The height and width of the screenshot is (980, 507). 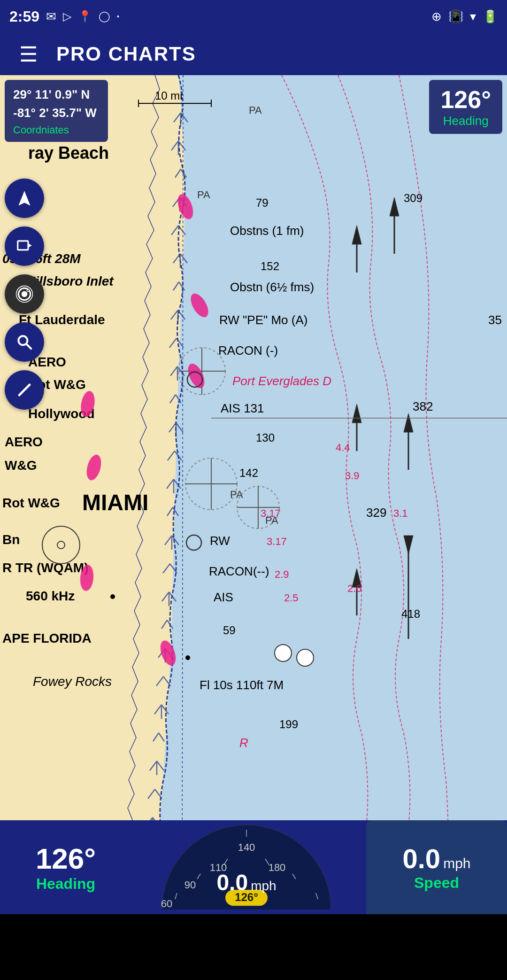 I want to click on svg-text: Rot W&G, so click(x=31, y=503).